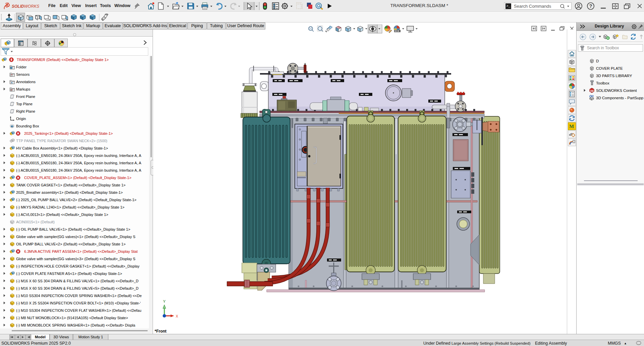  Describe the element at coordinates (25, 6) in the screenshot. I see `svg-text: SOLIDWORKS` at that location.